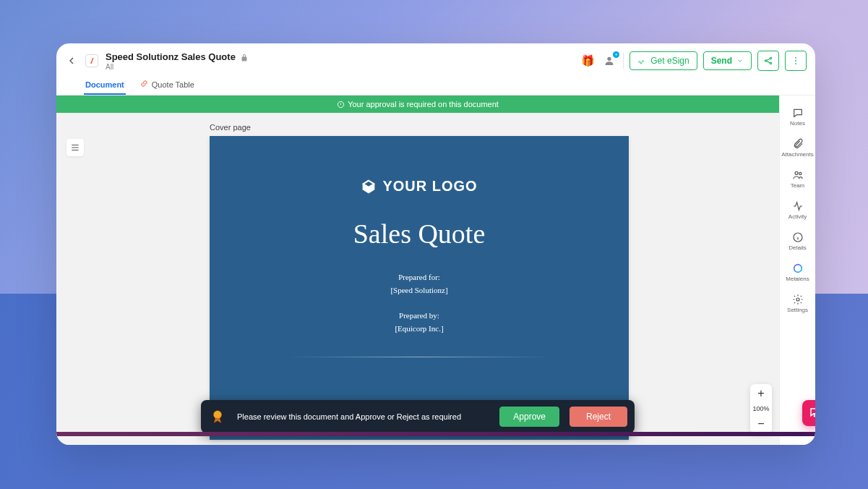 The width and height of the screenshot is (868, 489). What do you see at coordinates (798, 144) in the screenshot?
I see `paperclip-icon` at bounding box center [798, 144].